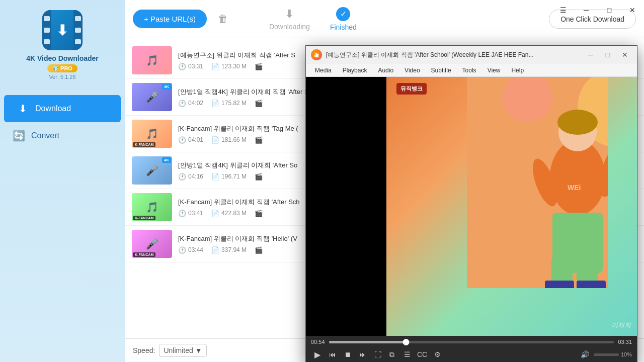 This screenshot has height=362, width=644. I want to click on vlc-titlebar: 🎦 [예능연구소] 위클리 이재희 직캠 'After School' (Wee…, so click(471, 55).